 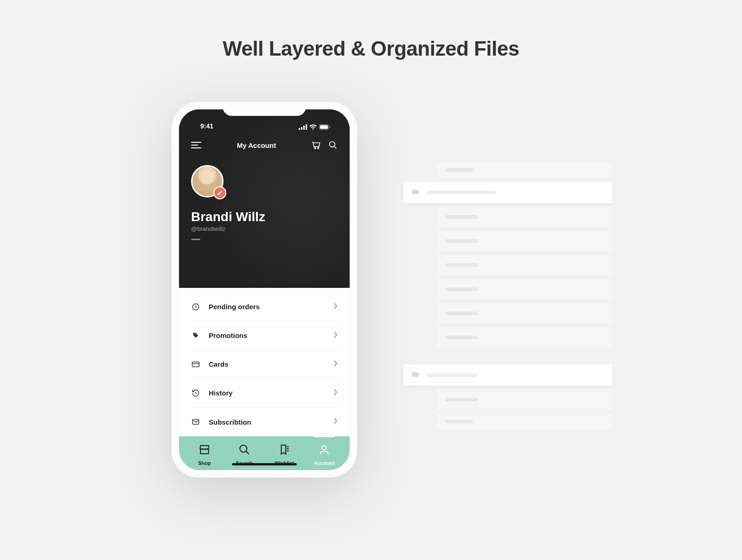 What do you see at coordinates (207, 126) in the screenshot?
I see `status-time: 9:41` at bounding box center [207, 126].